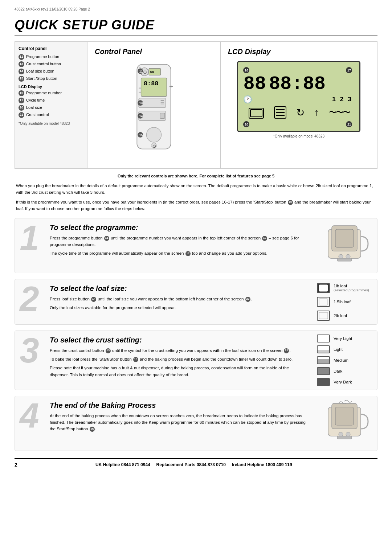 The width and height of the screenshot is (392, 554). What do you see at coordinates (343, 382) in the screenshot?
I see `crust-label: Very Dark` at bounding box center [343, 382].